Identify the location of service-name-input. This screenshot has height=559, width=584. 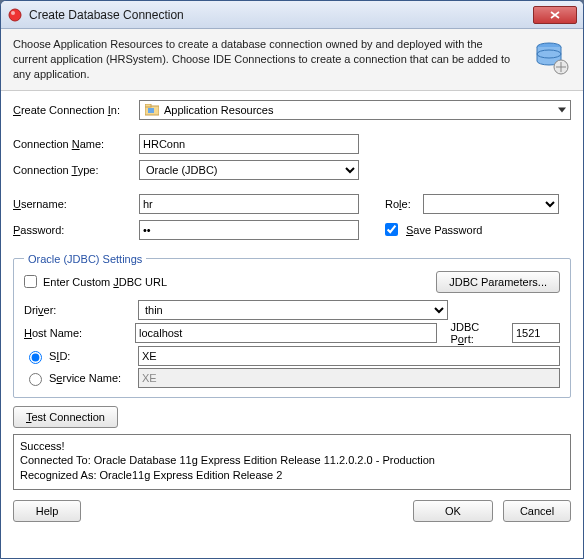
(349, 378).